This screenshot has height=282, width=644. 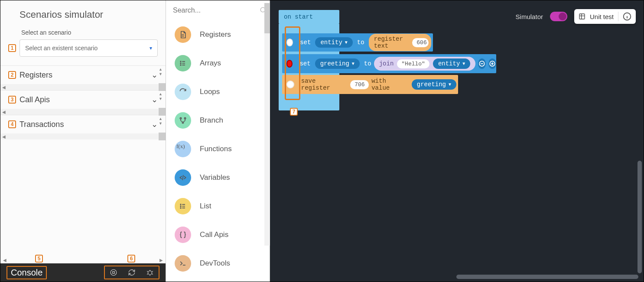 I want to click on palette-item-devtools: DevTools, so click(x=218, y=263).